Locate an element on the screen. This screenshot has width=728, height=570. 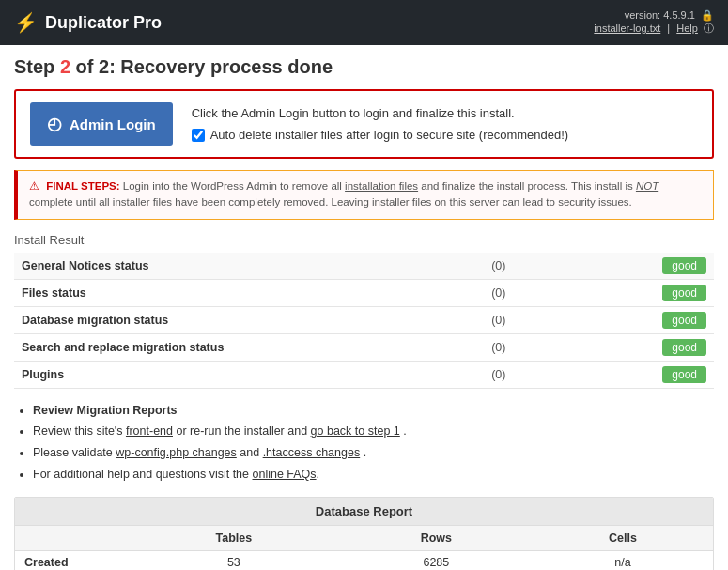
migration-reports-list: Review Migration Reports Review this sit… is located at coordinates (364, 443).